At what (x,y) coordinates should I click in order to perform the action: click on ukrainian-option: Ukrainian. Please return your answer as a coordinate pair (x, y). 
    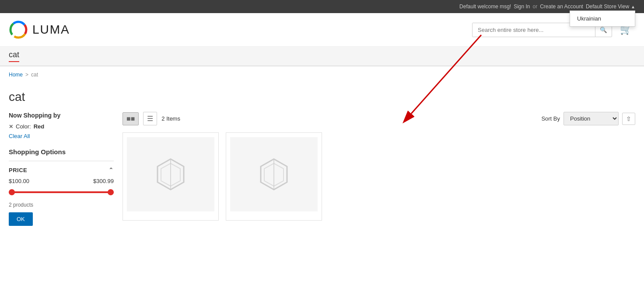
    Looking at the image, I should click on (602, 18).